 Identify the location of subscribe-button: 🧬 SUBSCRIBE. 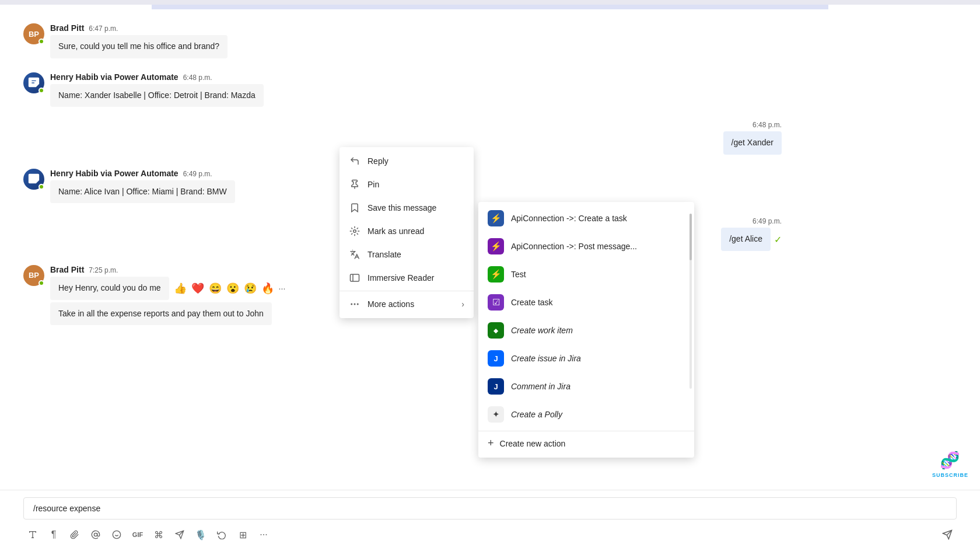
(950, 465).